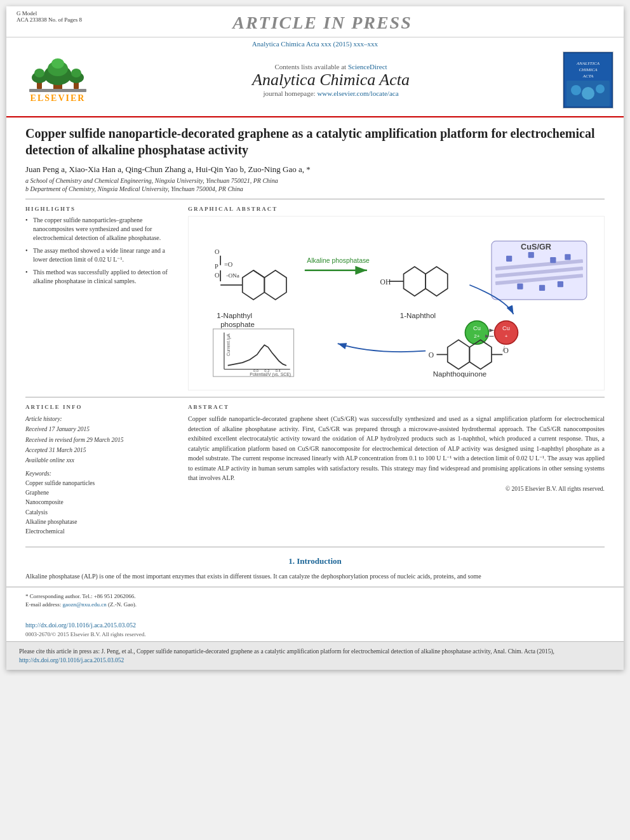 This screenshot has width=630, height=840. Describe the element at coordinates (50, 20) in the screenshot. I see `aca-ref-label: ACA 233838 No. of Pages 8` at that location.